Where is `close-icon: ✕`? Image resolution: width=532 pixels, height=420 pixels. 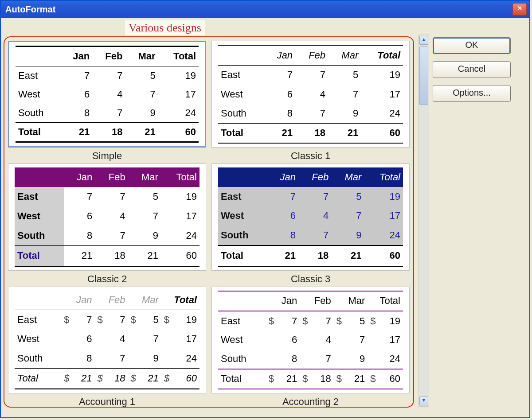
close-icon: ✕ is located at coordinates (520, 9).